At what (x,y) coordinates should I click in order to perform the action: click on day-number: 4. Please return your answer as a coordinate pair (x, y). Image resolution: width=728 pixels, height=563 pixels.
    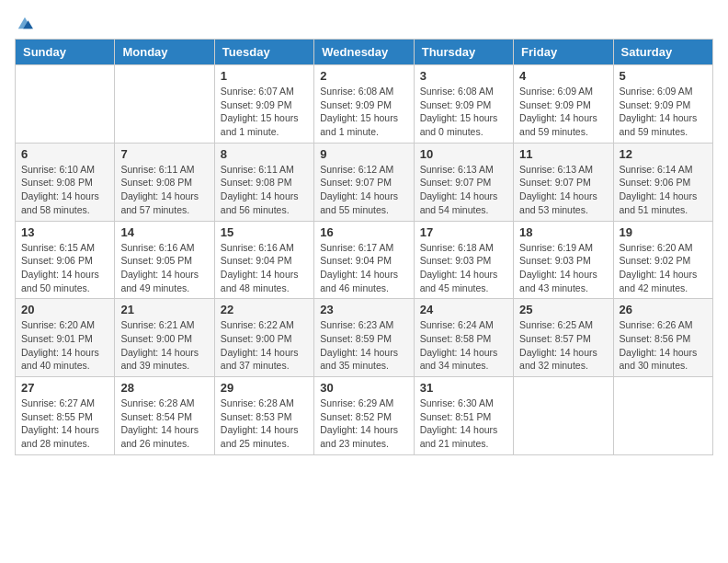
    Looking at the image, I should click on (563, 75).